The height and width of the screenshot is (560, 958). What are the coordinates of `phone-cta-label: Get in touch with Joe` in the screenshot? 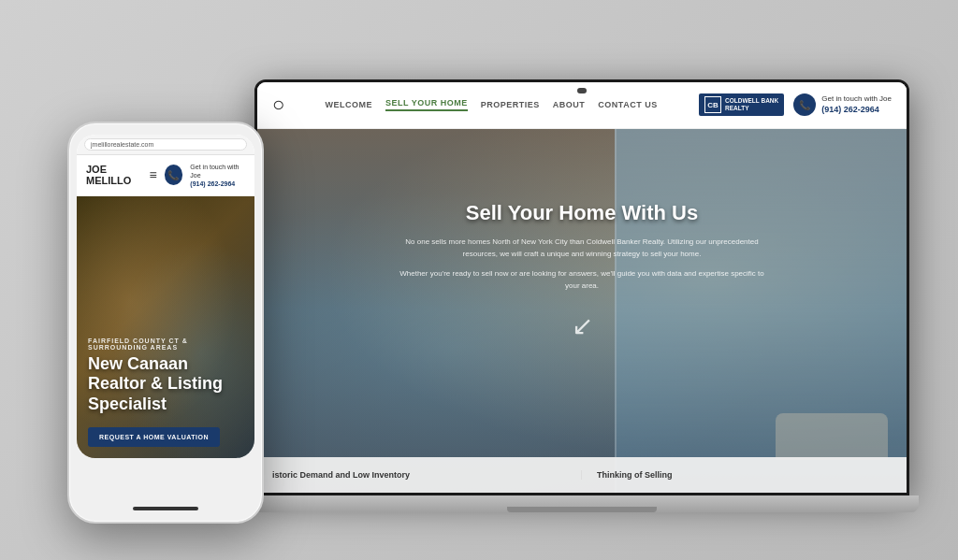 It's located at (857, 99).